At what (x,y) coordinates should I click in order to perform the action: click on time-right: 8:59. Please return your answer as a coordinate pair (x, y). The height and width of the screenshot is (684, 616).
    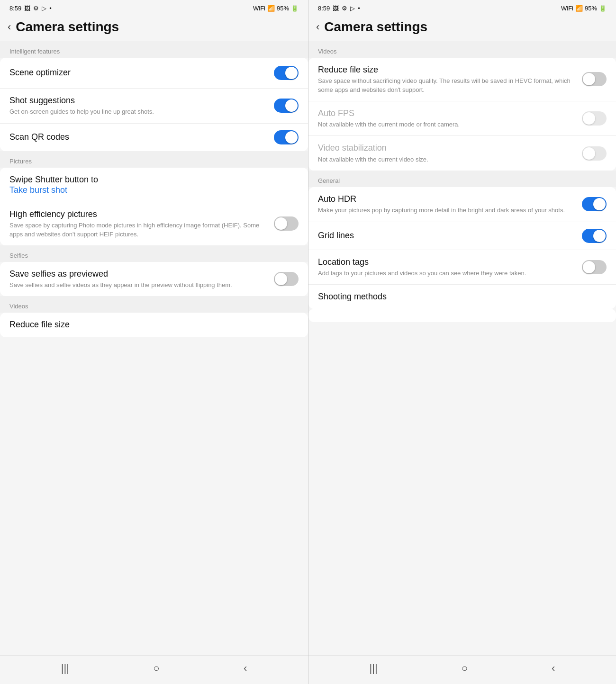
    Looking at the image, I should click on (324, 9).